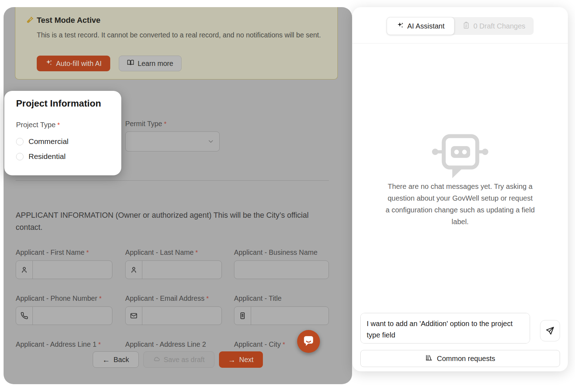 This screenshot has width=575, height=392. Describe the element at coordinates (121, 360) in the screenshot. I see `back-button-label: Back` at that location.